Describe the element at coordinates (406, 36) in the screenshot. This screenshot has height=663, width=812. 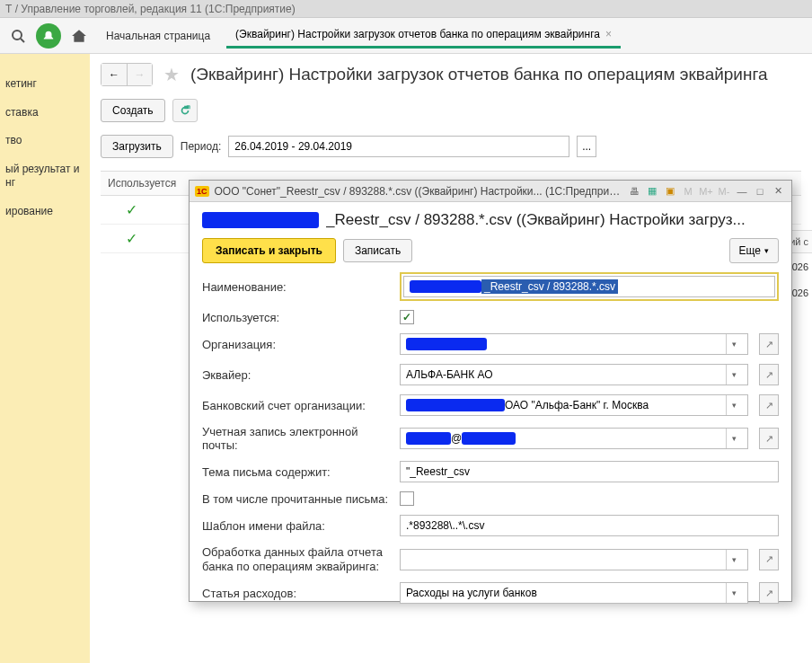
I see `main-toolbar: Начальная страница (Эквайринг) Настройки…` at that location.